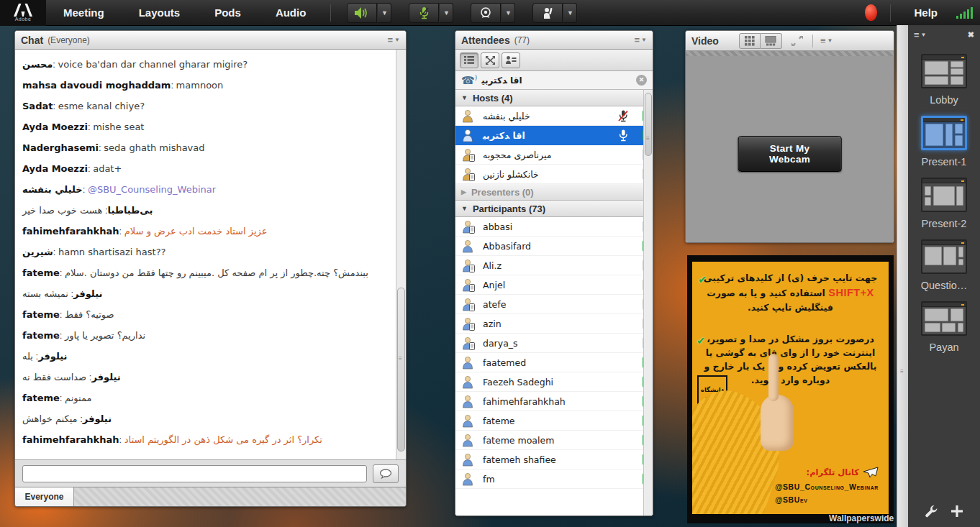 The height and width of the screenshot is (527, 980). Describe the element at coordinates (554, 155) in the screenshot. I see `attendee-row: محجوبه‎ میرناصری` at that location.